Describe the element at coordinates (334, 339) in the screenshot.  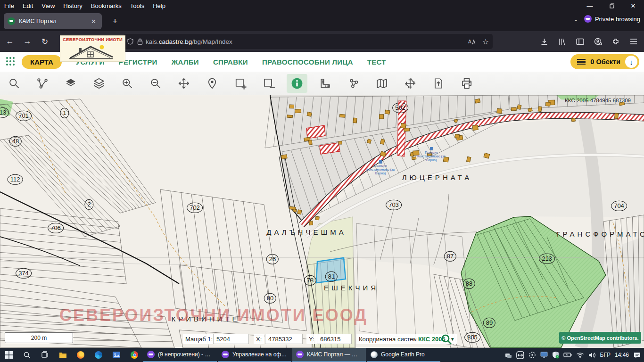
I see `y-coordinate-input: 686315` at that location.